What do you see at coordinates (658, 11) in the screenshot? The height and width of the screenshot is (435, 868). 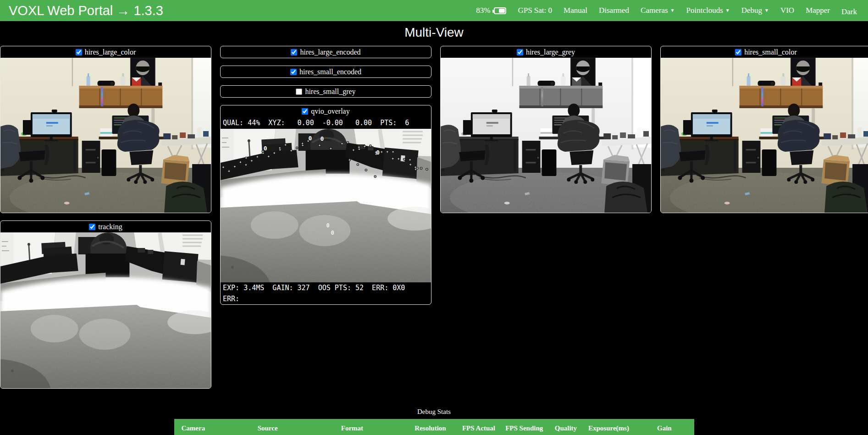 I see `menu-cameras: Cameras ▼` at bounding box center [658, 11].